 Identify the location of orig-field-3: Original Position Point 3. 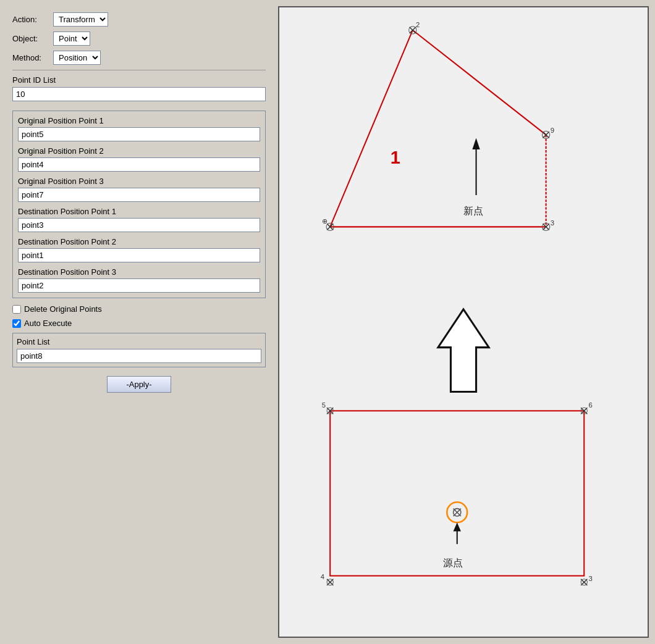
(139, 189).